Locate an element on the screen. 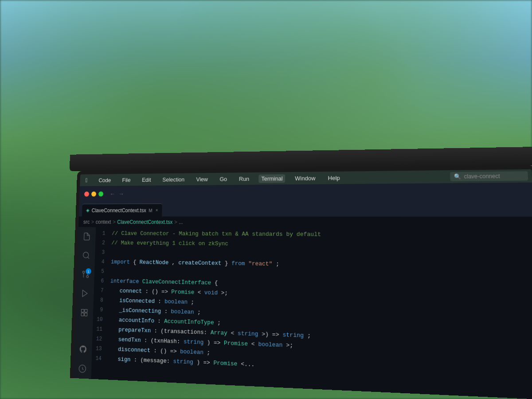 The image size is (532, 399). token: { is located at coordinates (137, 262).